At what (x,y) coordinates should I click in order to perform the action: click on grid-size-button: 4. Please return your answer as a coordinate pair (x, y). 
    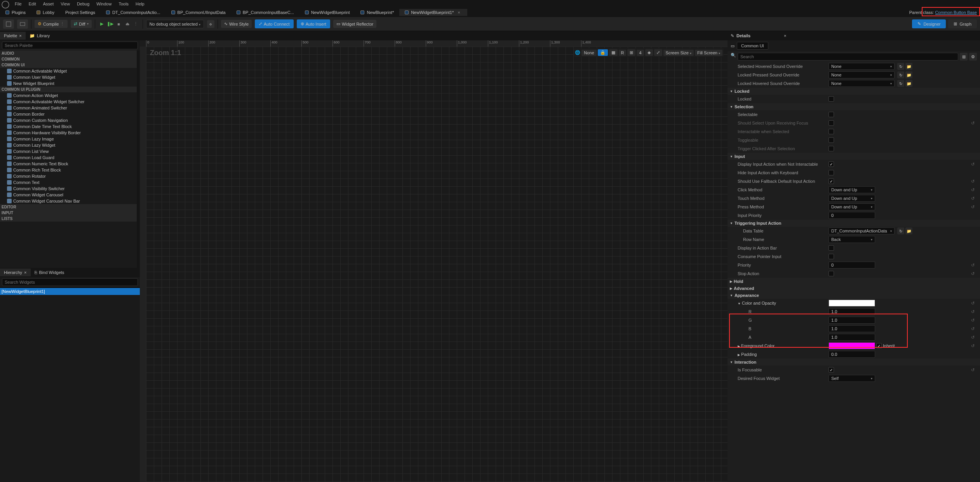
    Looking at the image, I should click on (640, 53).